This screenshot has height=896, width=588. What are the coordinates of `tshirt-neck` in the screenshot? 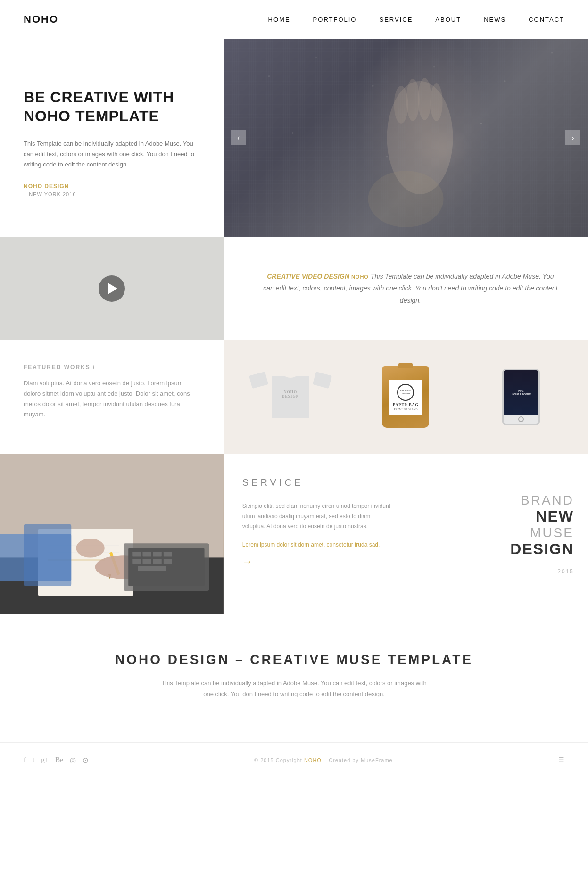 It's located at (290, 374).